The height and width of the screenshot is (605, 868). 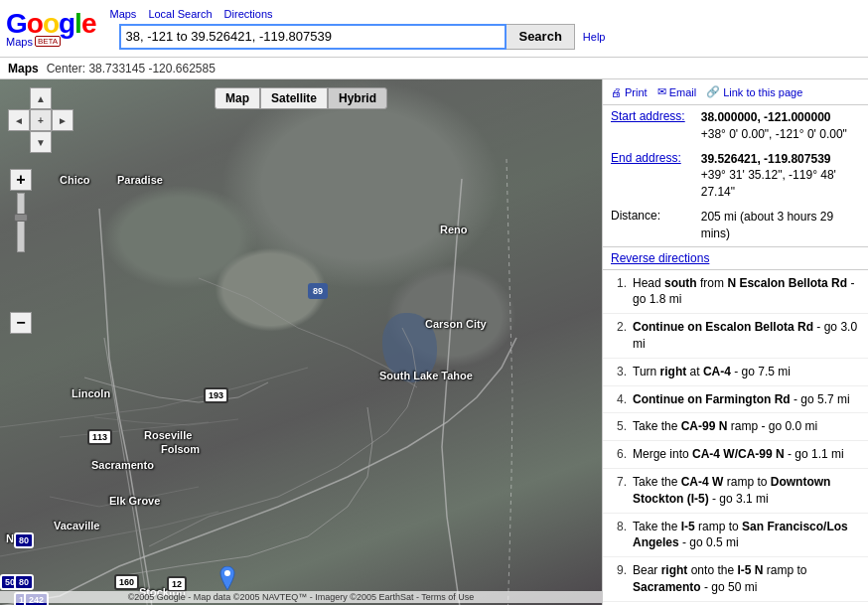 I want to click on hwy-shield-80: 80, so click(x=24, y=540).